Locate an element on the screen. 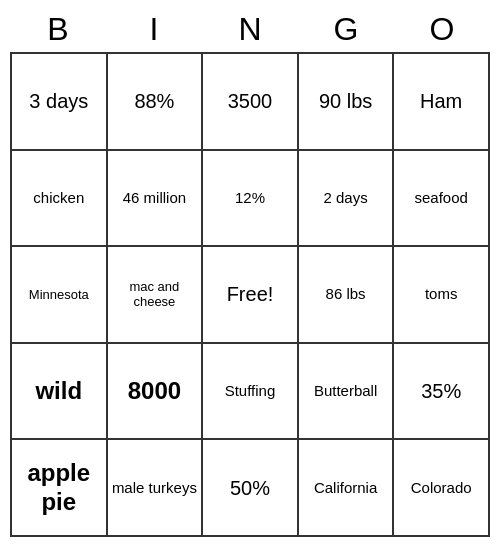 The width and height of the screenshot is (500, 544). bingo-cell: toms is located at coordinates (442, 296).